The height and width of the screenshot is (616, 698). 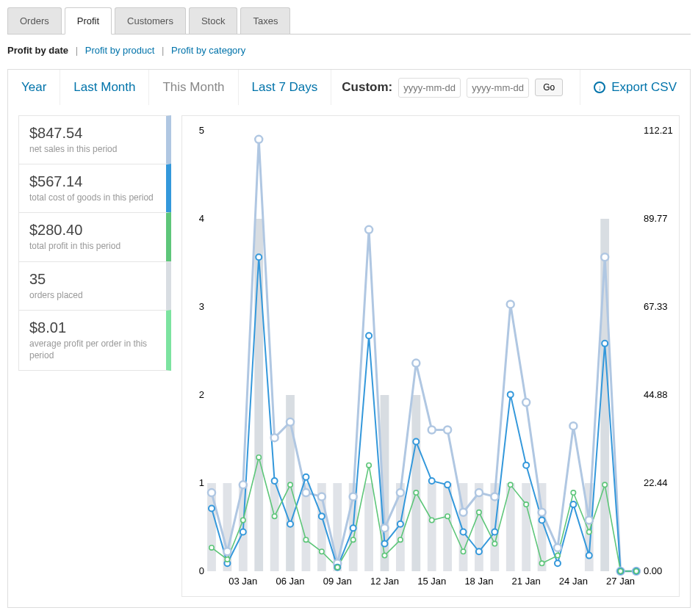 What do you see at coordinates (34, 87) in the screenshot?
I see `period-year: Year` at bounding box center [34, 87].